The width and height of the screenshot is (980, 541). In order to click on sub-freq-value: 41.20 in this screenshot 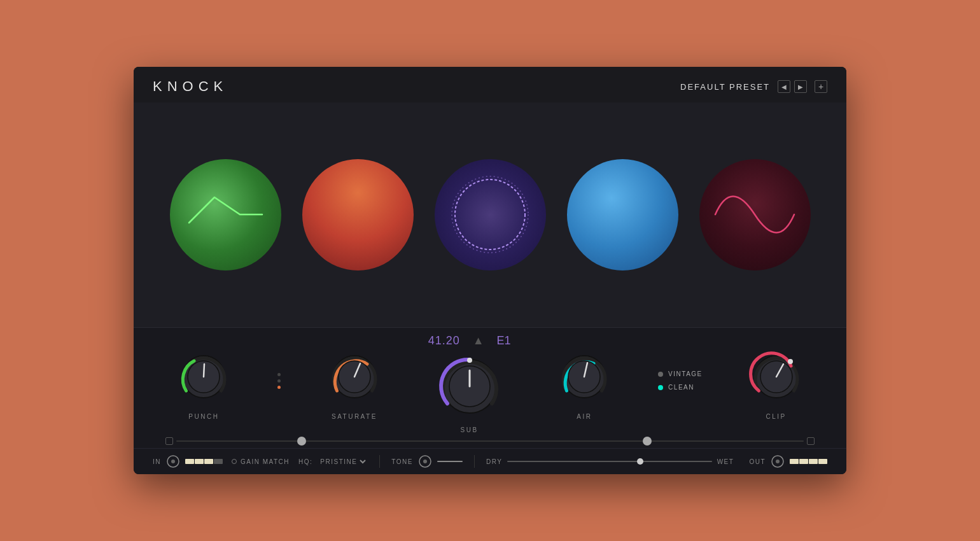, I will do `click(444, 341)`.